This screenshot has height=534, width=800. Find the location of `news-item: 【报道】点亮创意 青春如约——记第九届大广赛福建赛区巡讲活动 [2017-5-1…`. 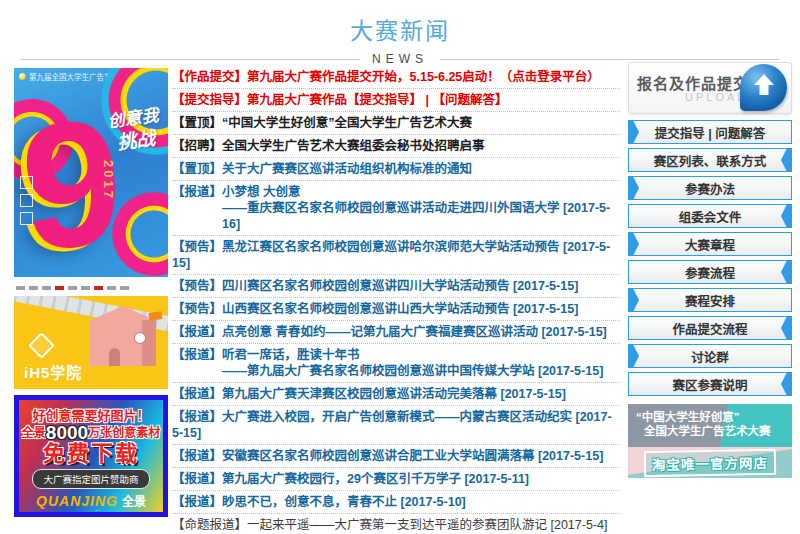

news-item: 【报道】点亮创意 青春如约——记第九届大广赛福建赛区巡讲活动 [2017-5-1… is located at coordinates (396, 332).